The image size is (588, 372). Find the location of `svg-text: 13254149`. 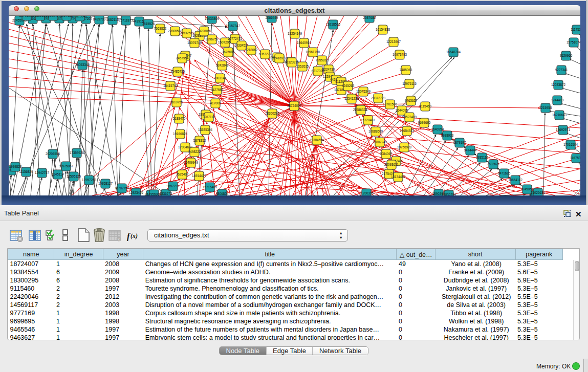

svg-text: 13254149 is located at coordinates (295, 34).